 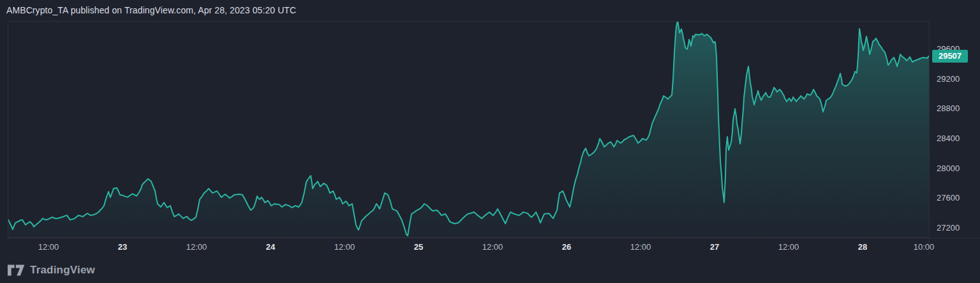 I want to click on price-axis-label: 27600, so click(x=948, y=198).